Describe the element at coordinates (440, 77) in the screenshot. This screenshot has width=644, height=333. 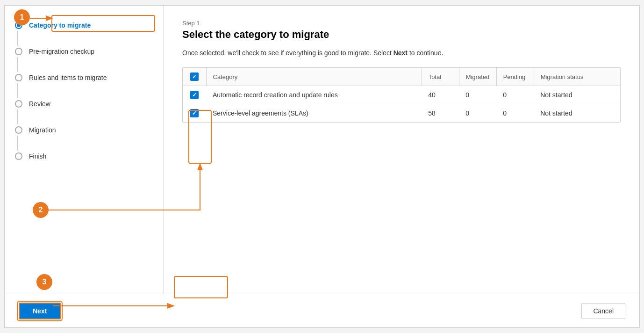
I see `header-total: Total` at that location.